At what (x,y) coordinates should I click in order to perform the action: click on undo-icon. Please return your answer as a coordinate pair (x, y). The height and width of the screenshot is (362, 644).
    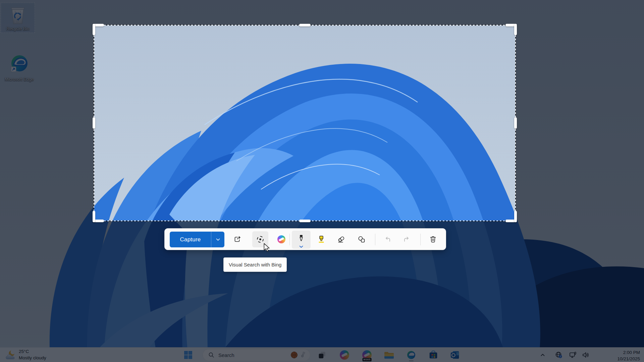
    Looking at the image, I should click on (388, 239).